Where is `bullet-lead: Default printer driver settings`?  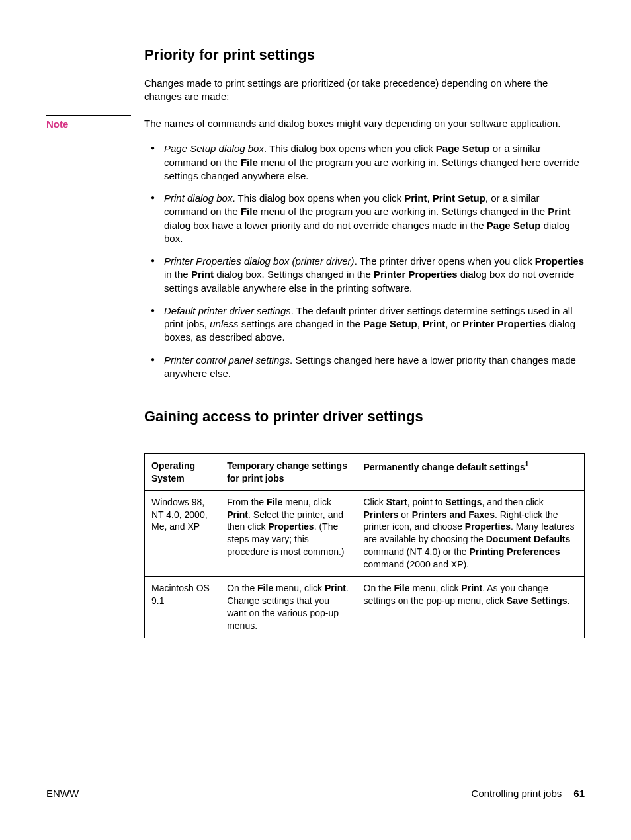
bullet-lead: Default printer driver settings is located at coordinates (228, 311).